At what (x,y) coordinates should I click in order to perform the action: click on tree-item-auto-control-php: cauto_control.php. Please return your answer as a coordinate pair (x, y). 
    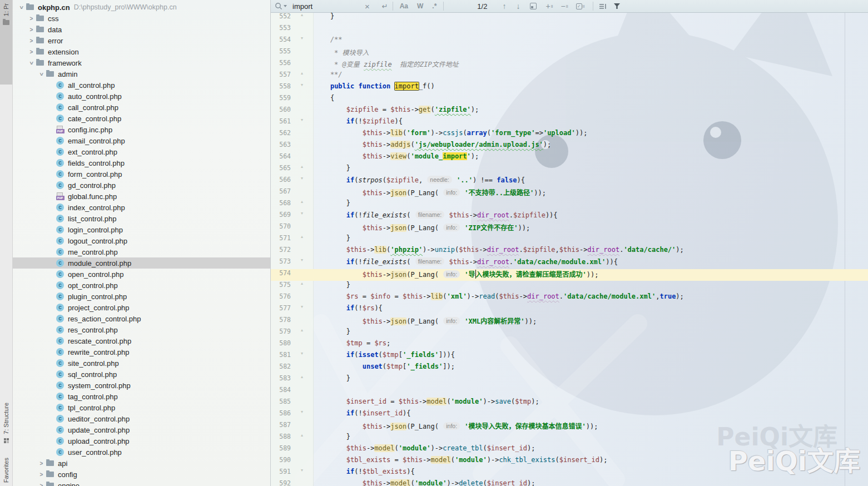
    Looking at the image, I should click on (141, 96).